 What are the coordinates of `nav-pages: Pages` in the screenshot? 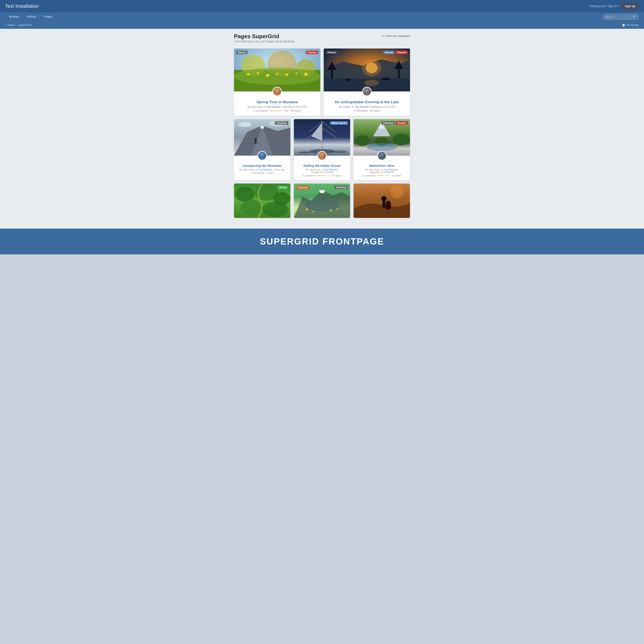 It's located at (48, 17).